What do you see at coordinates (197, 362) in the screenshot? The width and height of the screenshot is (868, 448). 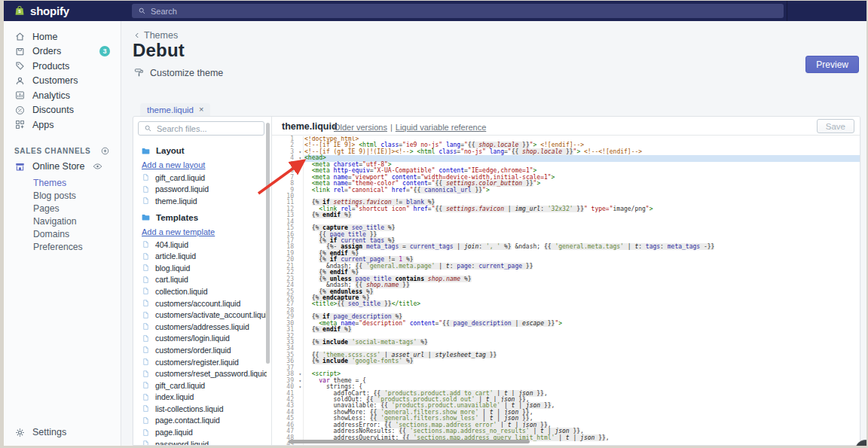 I see `file-name: customers/register.liquid` at bounding box center [197, 362].